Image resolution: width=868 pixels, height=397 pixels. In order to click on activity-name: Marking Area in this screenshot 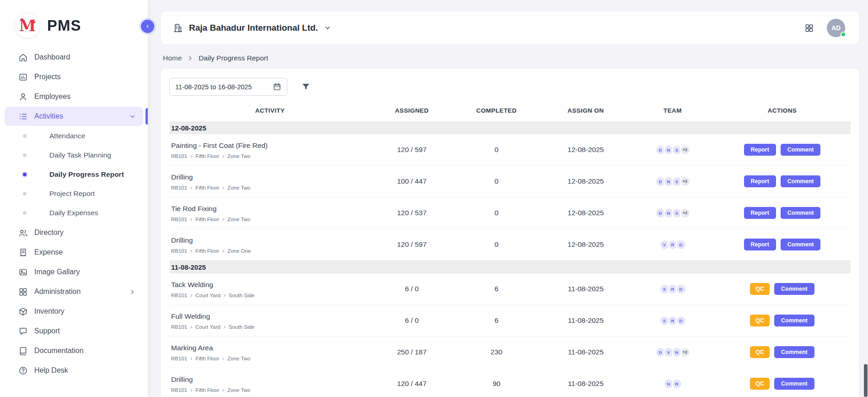, I will do `click(270, 348)`.